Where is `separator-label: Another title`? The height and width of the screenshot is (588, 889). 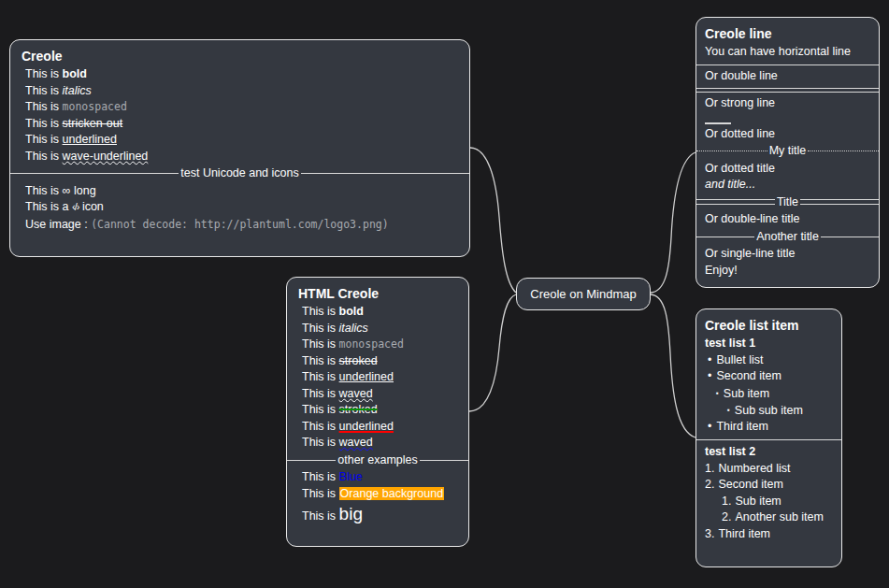 separator-label: Another title is located at coordinates (787, 237).